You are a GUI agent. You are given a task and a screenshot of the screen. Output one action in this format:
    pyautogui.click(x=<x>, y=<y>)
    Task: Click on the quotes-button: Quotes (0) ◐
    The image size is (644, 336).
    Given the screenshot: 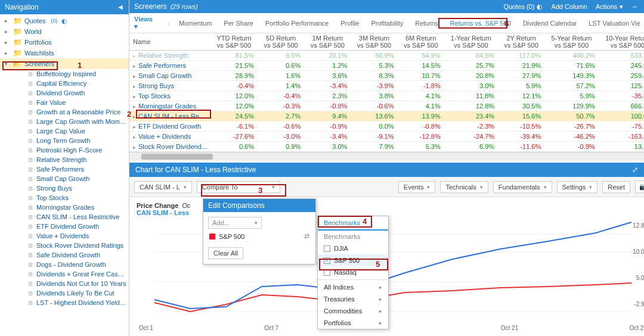 What is the action you would take?
    pyautogui.click(x=523, y=7)
    